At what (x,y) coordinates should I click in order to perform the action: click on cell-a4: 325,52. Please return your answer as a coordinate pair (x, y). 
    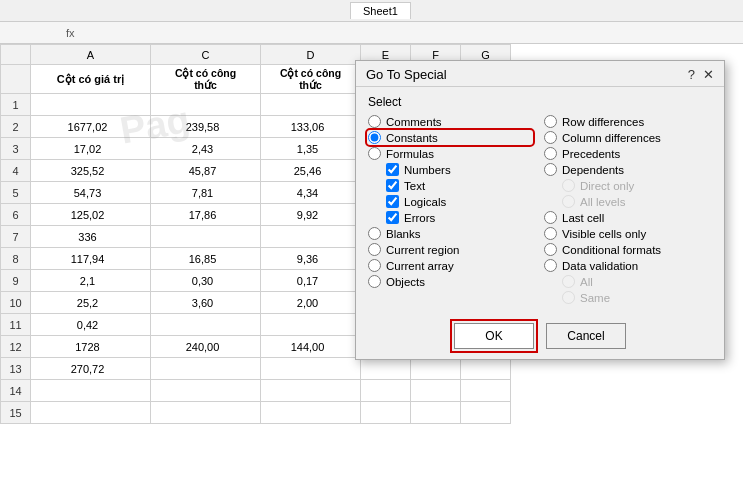
    Looking at the image, I should click on (91, 171).